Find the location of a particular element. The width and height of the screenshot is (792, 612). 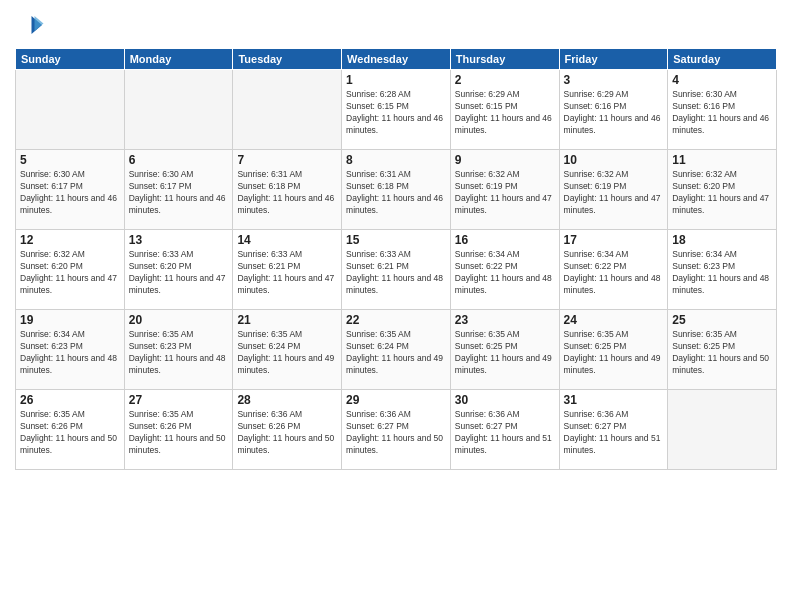

day-number: 22 is located at coordinates (396, 320).